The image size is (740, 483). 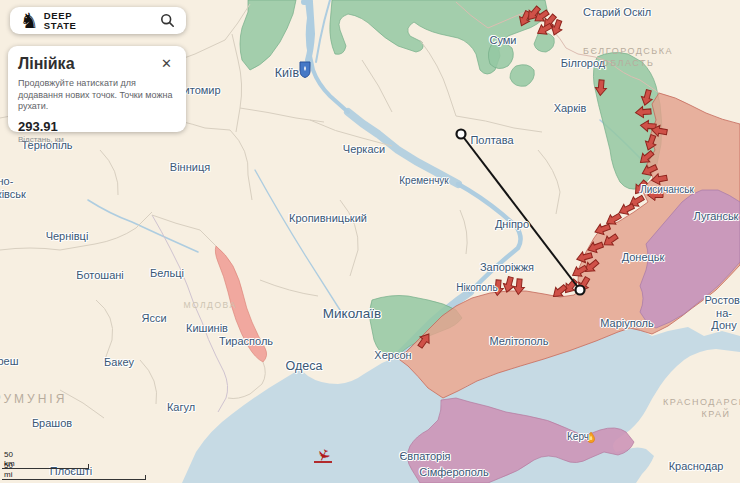 What do you see at coordinates (8, 470) in the screenshot?
I see `scale-mi-label: 50 mi` at bounding box center [8, 470].